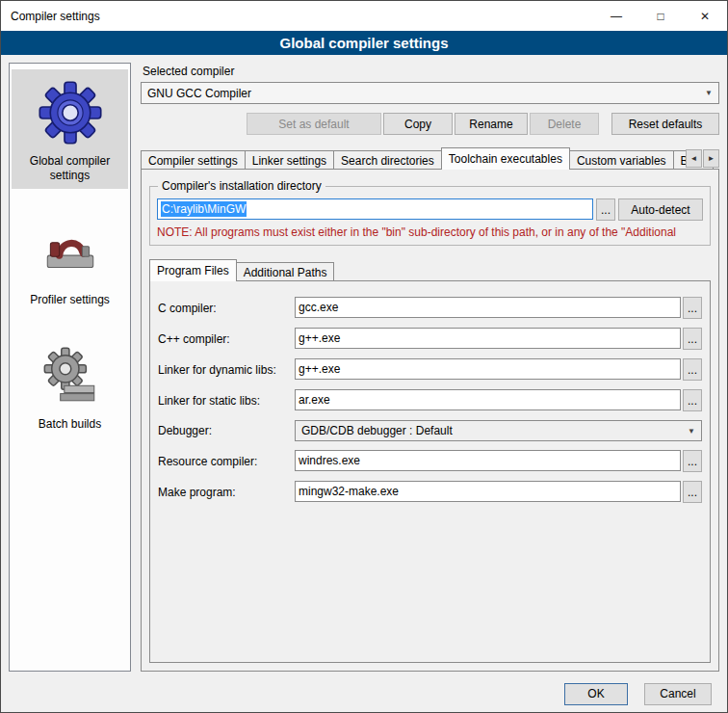  Describe the element at coordinates (429, 370) in the screenshot. I see `field-row-dynamic-linker: Linker for dynamic libs: g++.exe ...` at that location.